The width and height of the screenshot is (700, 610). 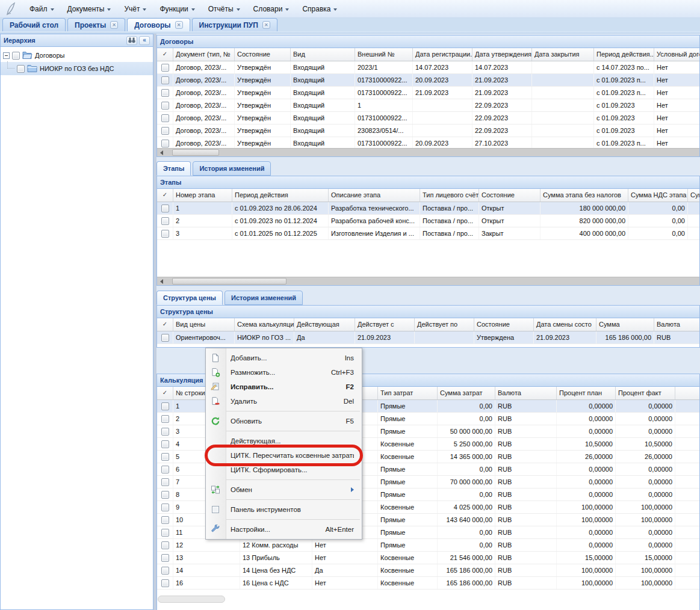 I want to click on search-binoculars-icon, so click(x=132, y=41).